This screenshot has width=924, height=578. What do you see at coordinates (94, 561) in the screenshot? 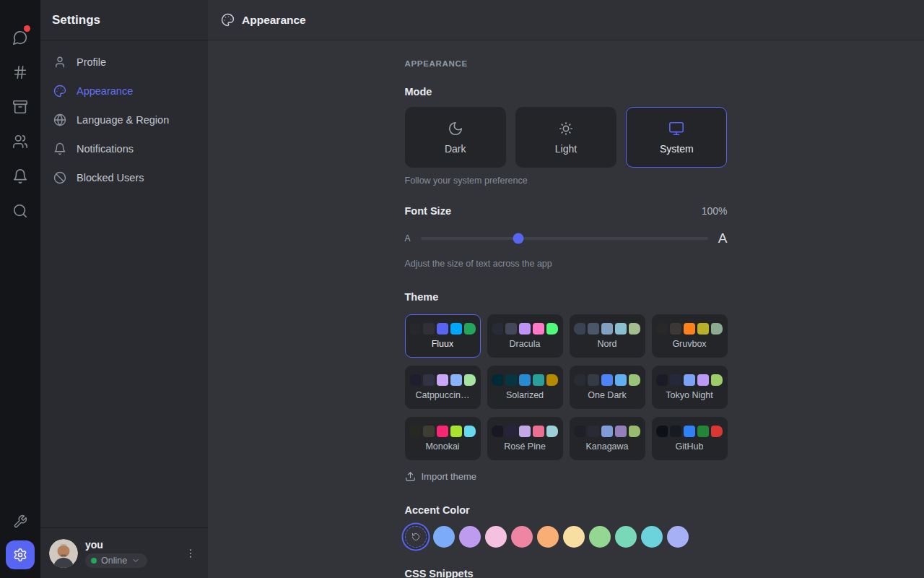
I see `online-status-dot` at bounding box center [94, 561].